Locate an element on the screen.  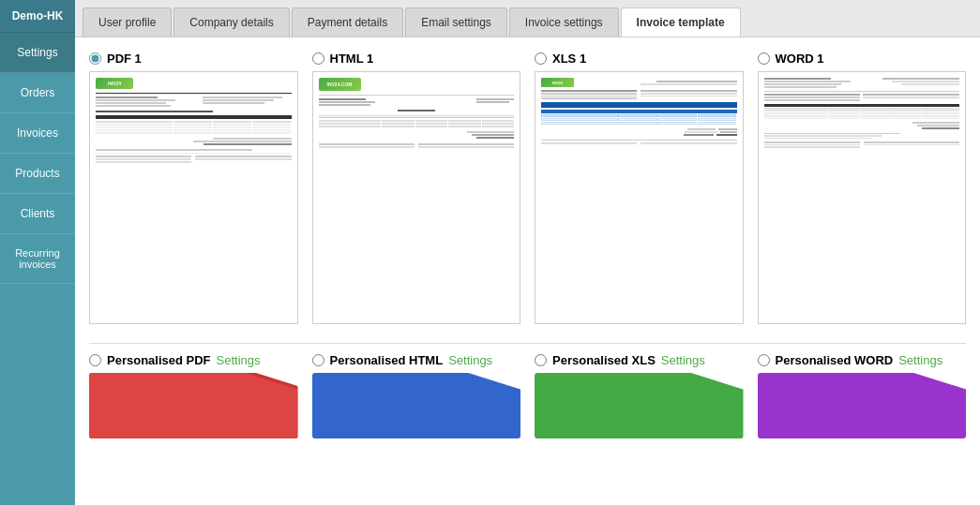
personalised-html-radio is located at coordinates (319, 360).